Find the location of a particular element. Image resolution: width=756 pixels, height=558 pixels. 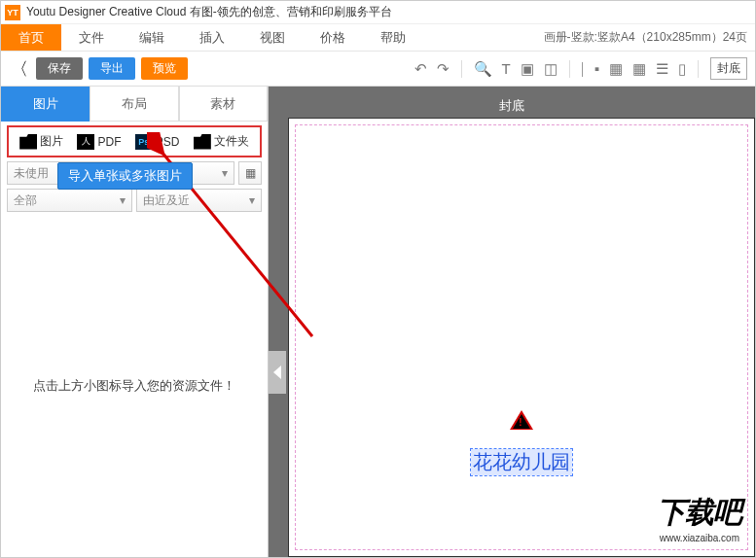

import-pdf-label: PDF is located at coordinates (109, 142).